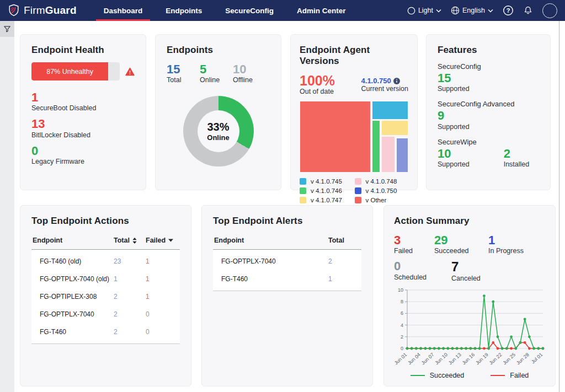 This screenshot has width=565, height=392. What do you see at coordinates (83, 108) in the screenshot?
I see `stat-label: SecureBoot Disabled` at bounding box center [83, 108].